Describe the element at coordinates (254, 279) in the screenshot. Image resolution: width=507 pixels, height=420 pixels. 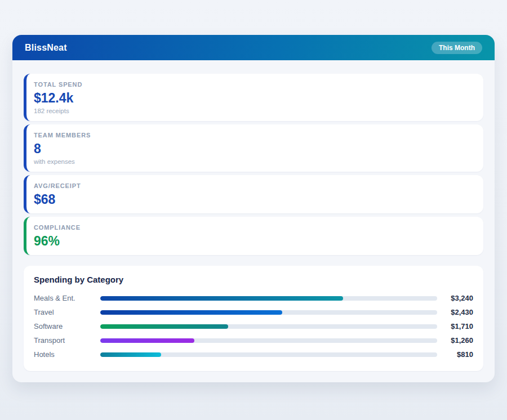
I see `chart-title: Spending by Category` at that location.